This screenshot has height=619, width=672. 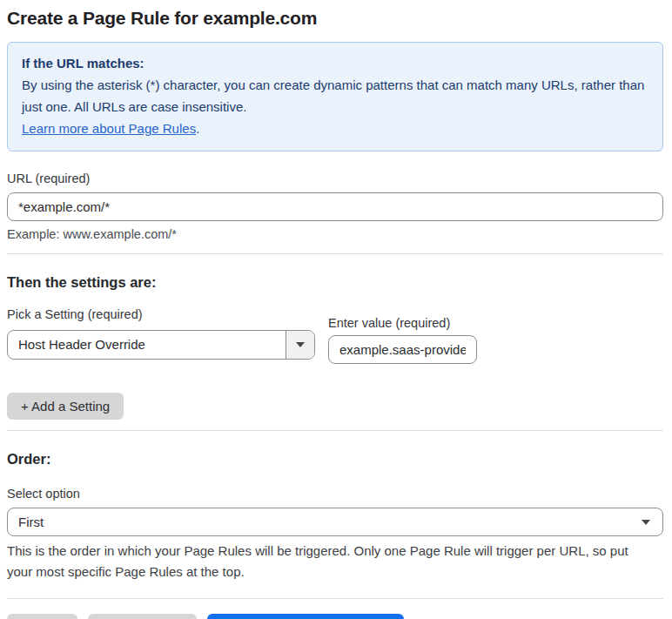 What do you see at coordinates (335, 63) in the screenshot?
I see `info-box-heading: If the URL matches:` at bounding box center [335, 63].